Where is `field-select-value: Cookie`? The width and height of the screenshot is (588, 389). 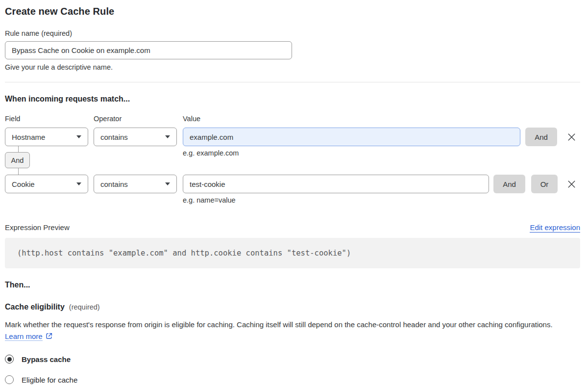 field-select-value: Cookie is located at coordinates (24, 184).